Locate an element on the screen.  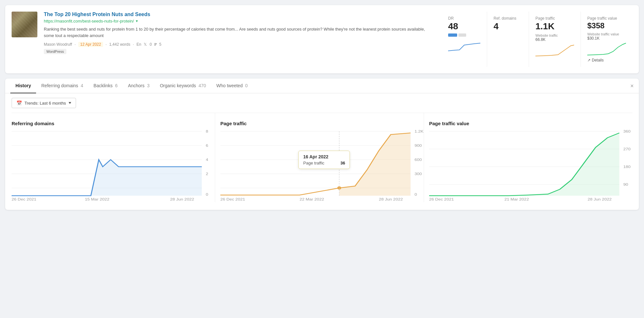
ref-domains-value: 4 is located at coordinates (508, 26).